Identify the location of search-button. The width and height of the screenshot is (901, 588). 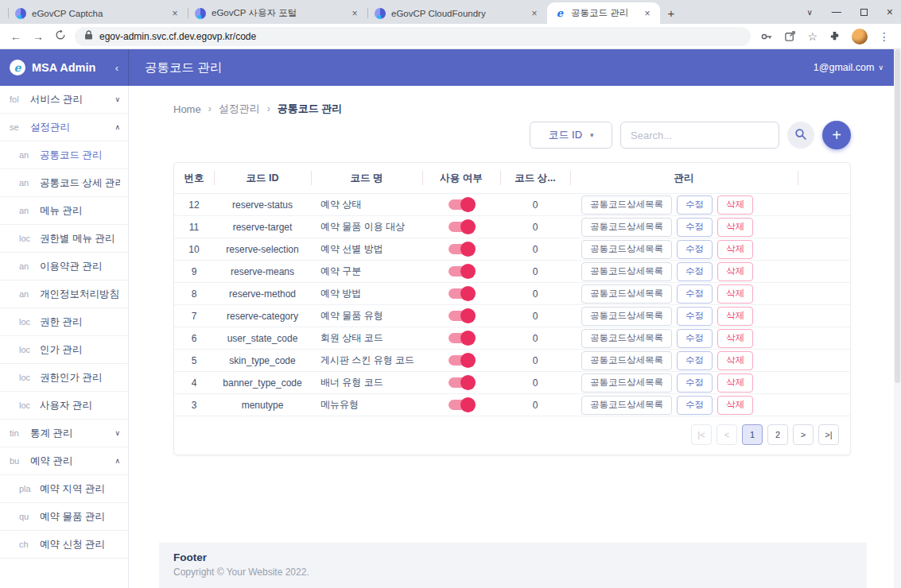
(801, 135).